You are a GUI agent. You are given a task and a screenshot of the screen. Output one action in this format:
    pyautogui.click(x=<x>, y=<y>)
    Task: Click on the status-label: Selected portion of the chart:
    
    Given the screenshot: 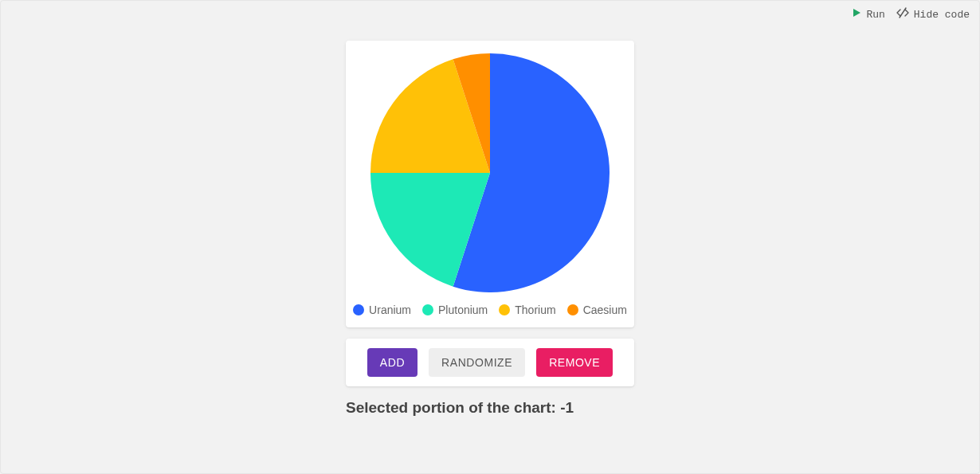 What is the action you would take?
    pyautogui.click(x=451, y=408)
    